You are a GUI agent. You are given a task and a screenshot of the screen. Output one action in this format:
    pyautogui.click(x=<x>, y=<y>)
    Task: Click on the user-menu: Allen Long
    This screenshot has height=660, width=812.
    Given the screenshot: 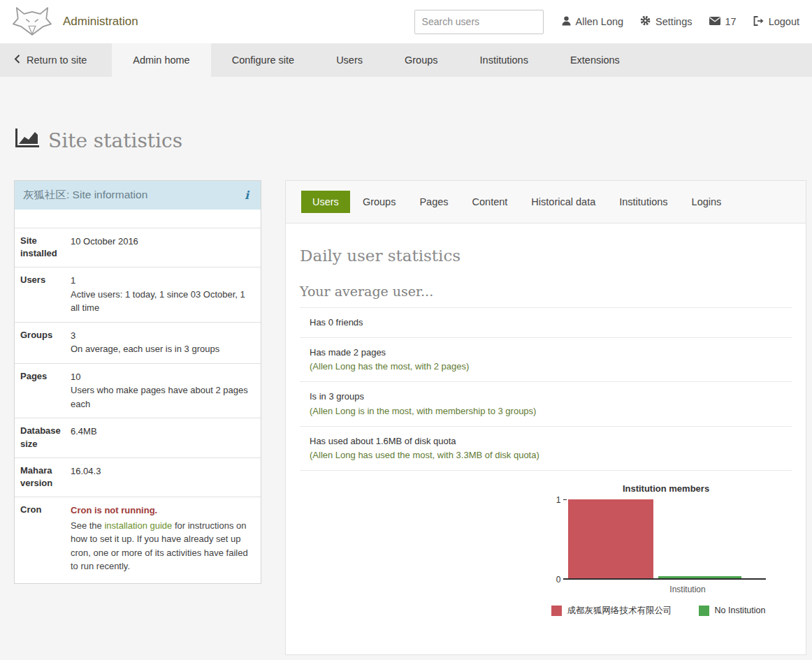 What is the action you would take?
    pyautogui.click(x=593, y=22)
    